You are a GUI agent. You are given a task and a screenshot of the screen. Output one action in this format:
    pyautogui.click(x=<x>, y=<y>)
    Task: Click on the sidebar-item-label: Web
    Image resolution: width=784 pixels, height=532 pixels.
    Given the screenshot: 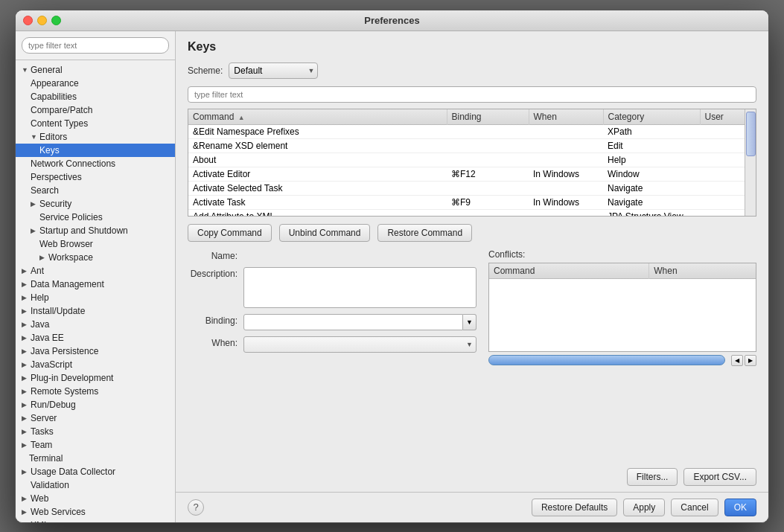 What is the action you would take?
    pyautogui.click(x=39, y=499)
    